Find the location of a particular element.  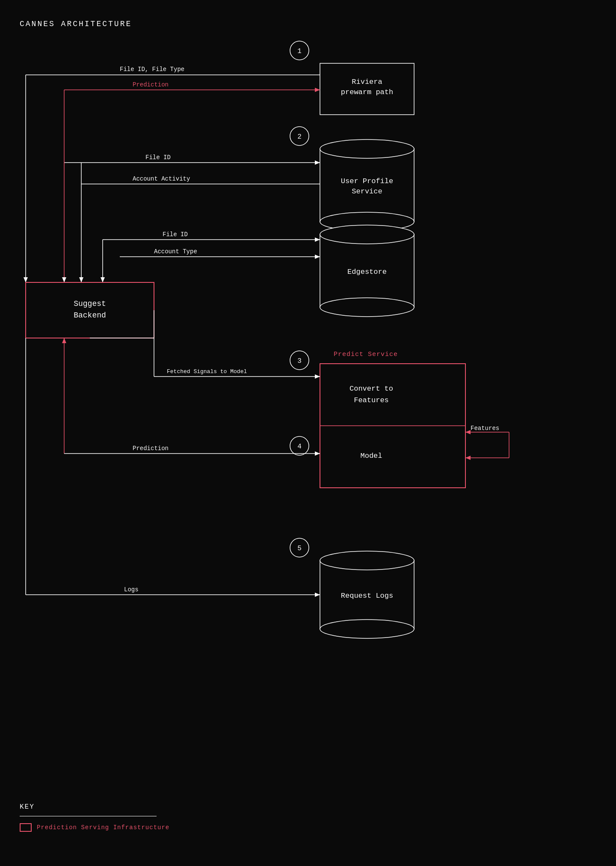

svg-text: 2 is located at coordinates (299, 137).